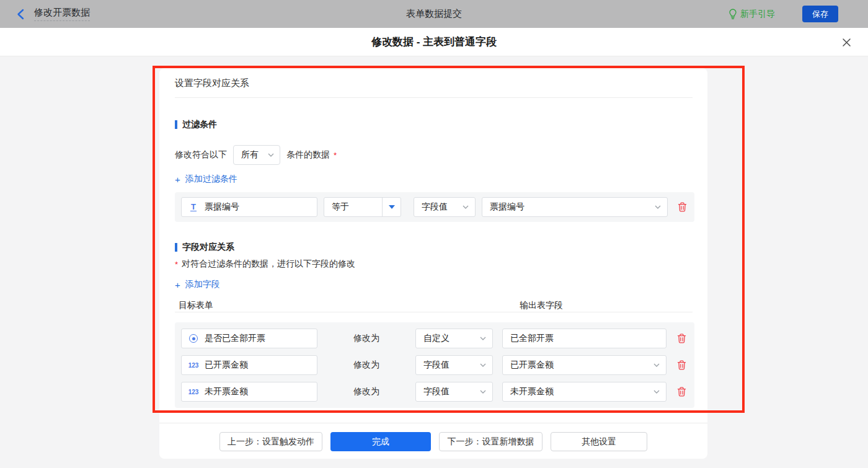  What do you see at coordinates (733, 14) in the screenshot?
I see `lightbulb-icon` at bounding box center [733, 14].